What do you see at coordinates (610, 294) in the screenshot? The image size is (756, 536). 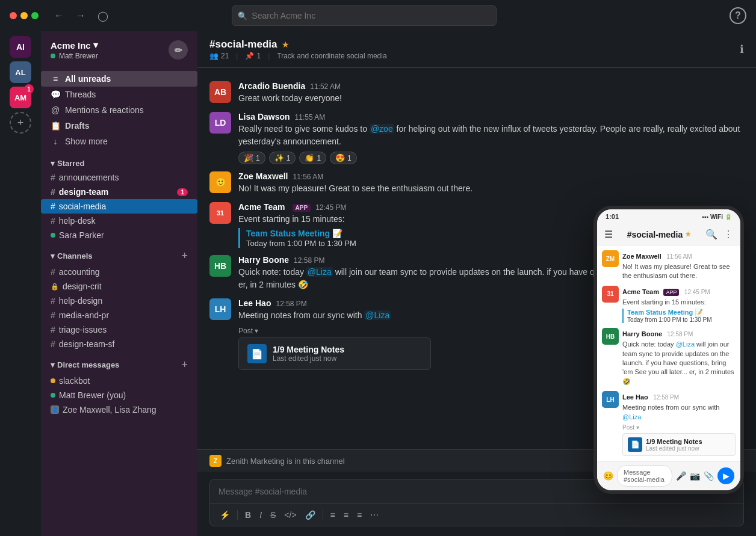 I see `mobile-avatar: 31` at bounding box center [610, 294].